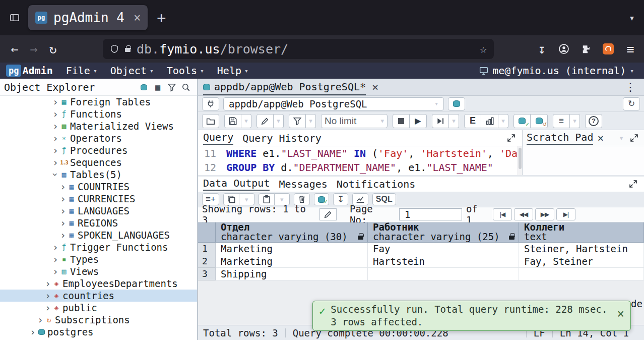 The width and height of the screenshot is (644, 340). I want to click on refresh-layout-button: ↻, so click(631, 104).